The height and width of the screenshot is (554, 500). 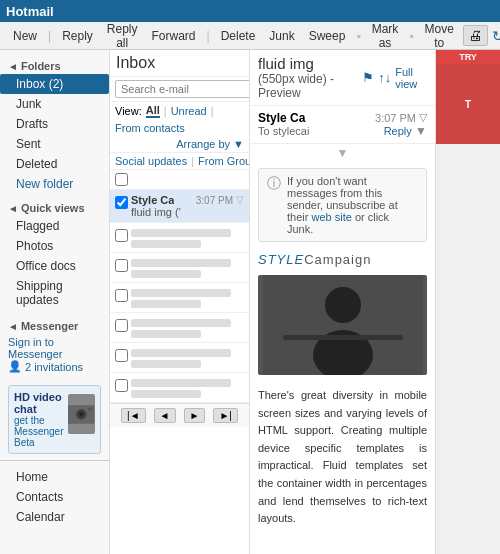 I want to click on flag-icon-1: ▽, so click(x=240, y=200).